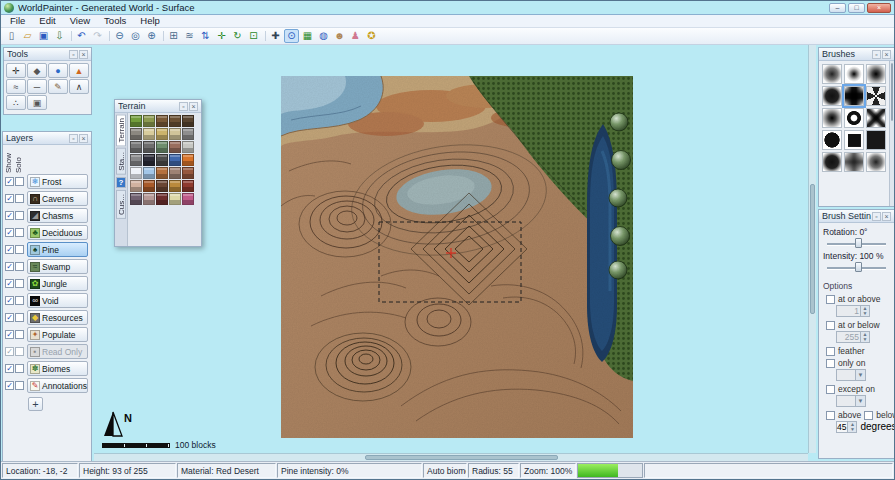 This screenshot has width=895, height=480. I want to click on contours-button: ≋, so click(190, 36).